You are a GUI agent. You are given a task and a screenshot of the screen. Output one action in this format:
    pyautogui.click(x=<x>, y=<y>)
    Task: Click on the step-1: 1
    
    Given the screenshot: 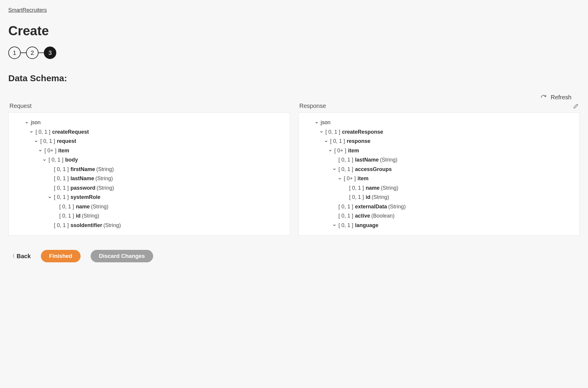 What is the action you would take?
    pyautogui.click(x=15, y=53)
    